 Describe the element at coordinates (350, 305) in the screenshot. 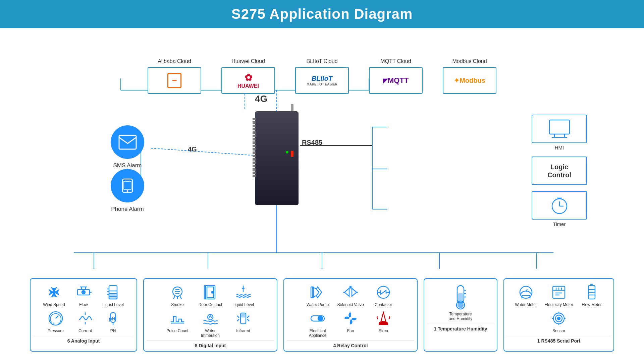

I see `solenoid-valve-label: Solenoid Valve` at that location.